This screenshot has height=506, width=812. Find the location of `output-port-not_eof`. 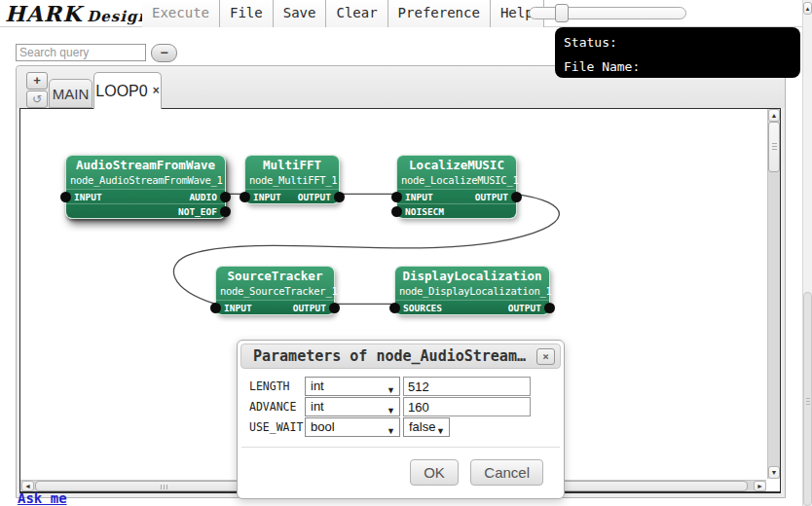

output-port-not_eof is located at coordinates (226, 212).